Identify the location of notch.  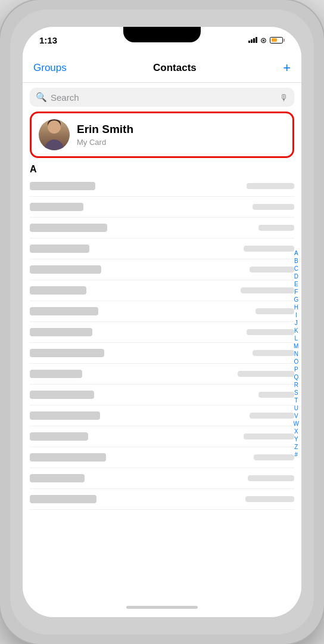
(162, 35).